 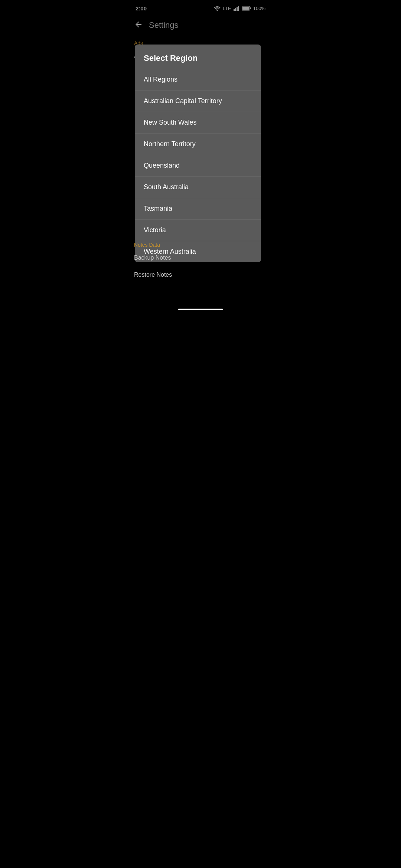 What do you see at coordinates (200, 243) in the screenshot?
I see `notes-section-header: Notes Data` at bounding box center [200, 243].